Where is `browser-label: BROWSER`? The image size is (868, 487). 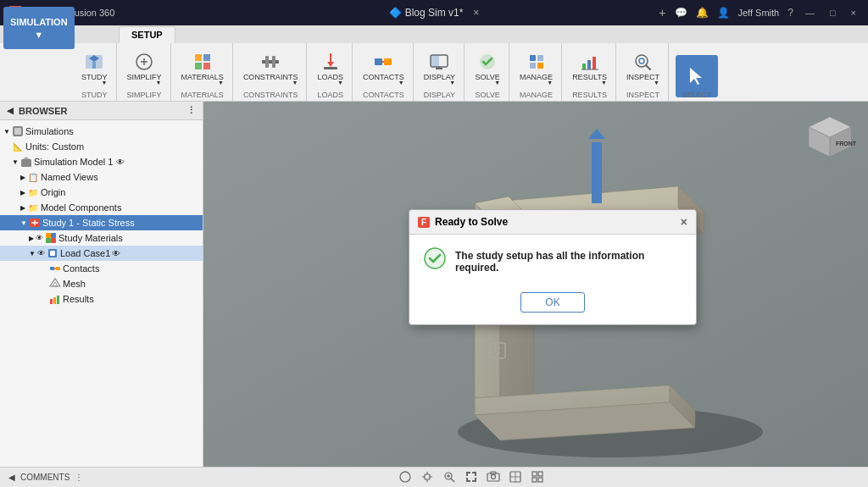
browser-label: BROWSER is located at coordinates (42, 111).